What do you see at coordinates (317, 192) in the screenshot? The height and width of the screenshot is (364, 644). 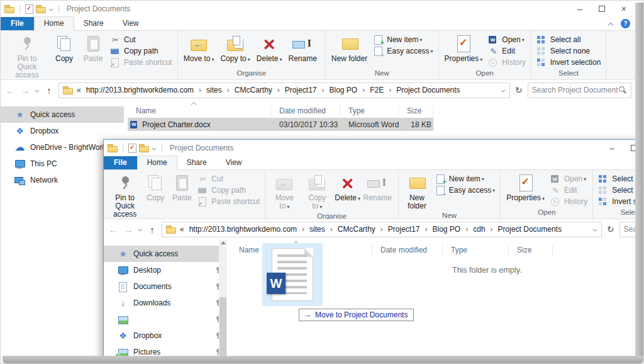 I see `ribbon-button: Copy to▾` at bounding box center [317, 192].